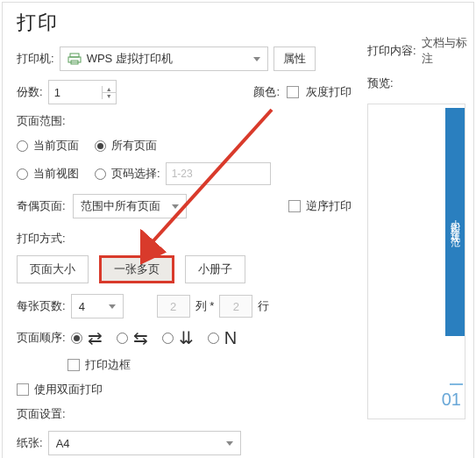 The height and width of the screenshot is (458, 476). Describe the element at coordinates (130, 206) in the screenshot. I see `odd-even-select: 范围中所有页面` at that location.